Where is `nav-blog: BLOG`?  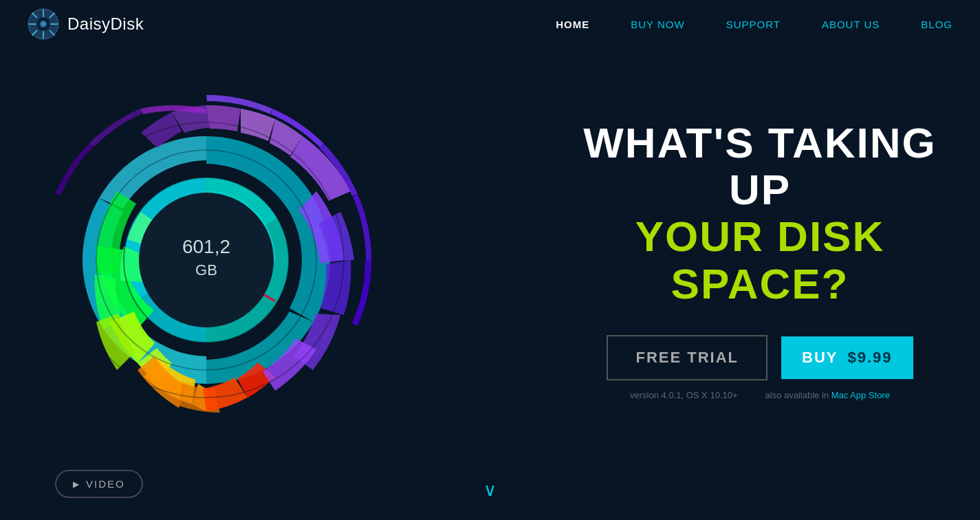
nav-blog: BLOG is located at coordinates (937, 25).